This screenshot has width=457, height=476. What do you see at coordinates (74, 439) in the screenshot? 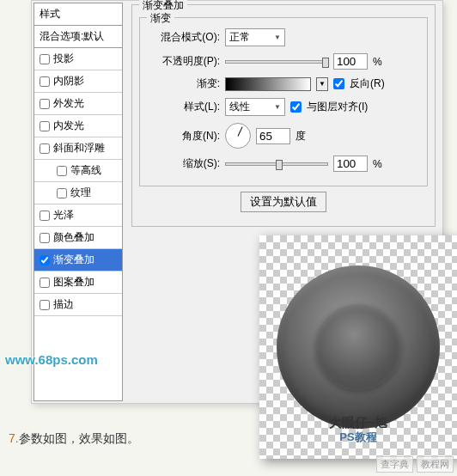
I see `caption: 7.参数如图，效果如图。` at bounding box center [74, 439].